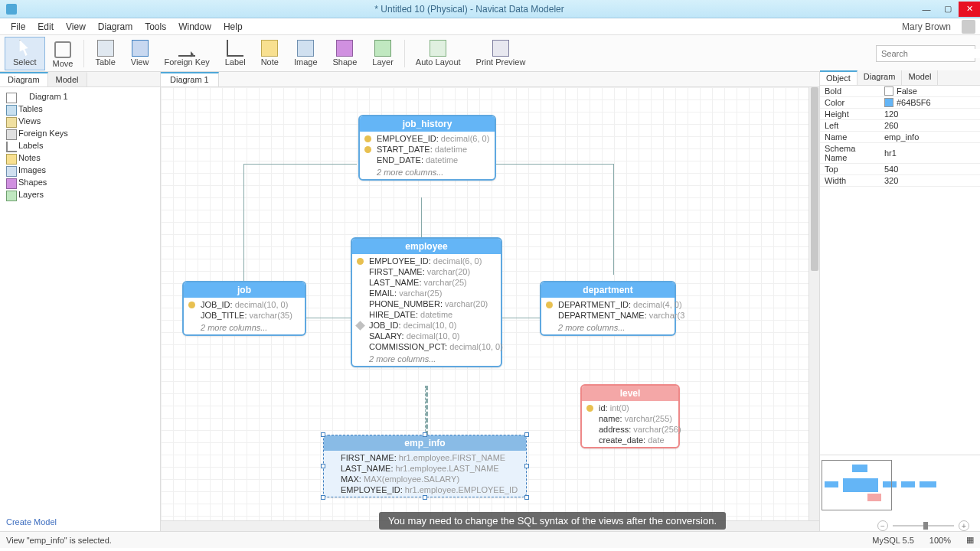  What do you see at coordinates (900, 115) in the screenshot?
I see `property-row: Height120` at bounding box center [900, 115].